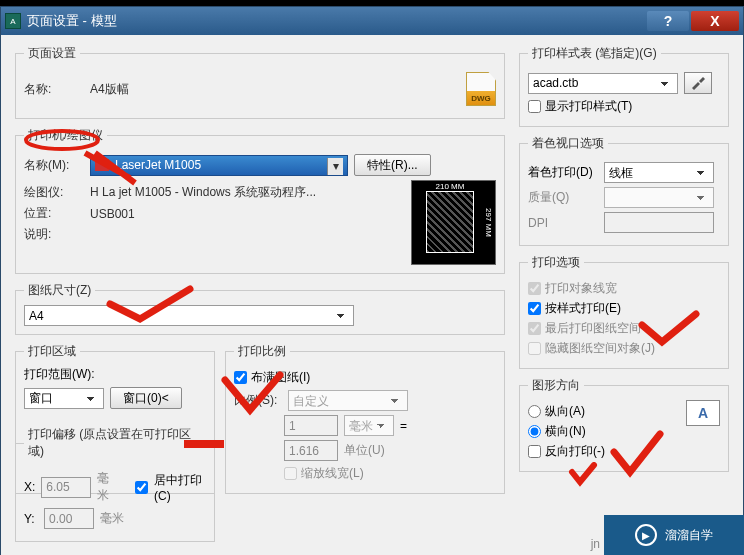 Image resolution: width=744 pixels, height=555 pixels. Describe the element at coordinates (534, 106) in the screenshot. I see `show-style-checkbox` at that location.